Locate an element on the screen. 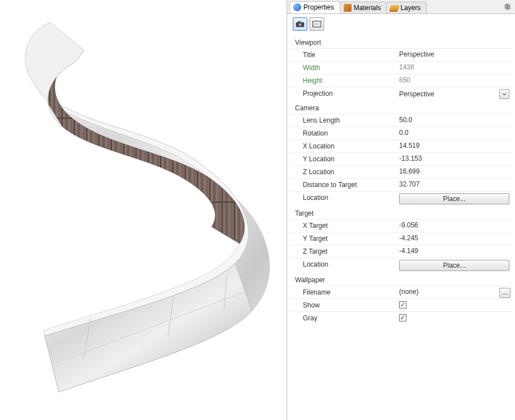  label-gray: Gray is located at coordinates (343, 318).